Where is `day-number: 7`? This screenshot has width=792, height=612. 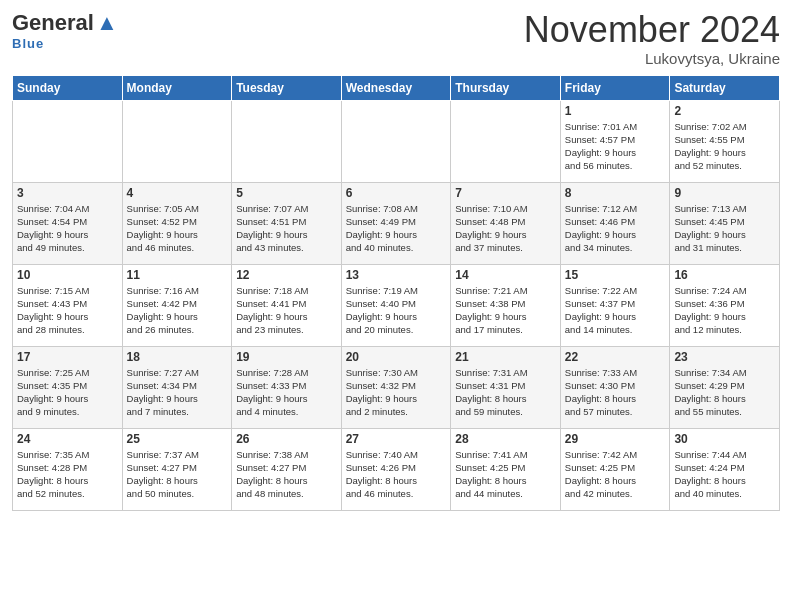
day-number: 7 is located at coordinates (506, 193).